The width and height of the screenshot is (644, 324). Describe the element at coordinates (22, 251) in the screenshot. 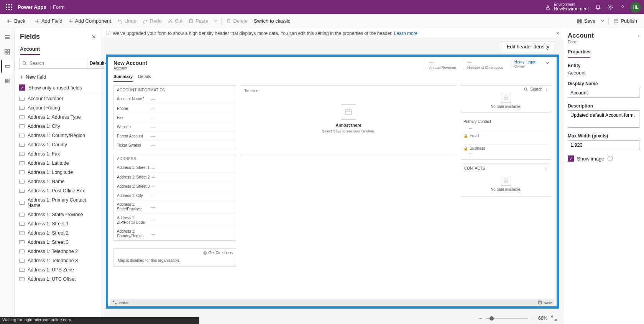

I see `field-type-icon` at that location.